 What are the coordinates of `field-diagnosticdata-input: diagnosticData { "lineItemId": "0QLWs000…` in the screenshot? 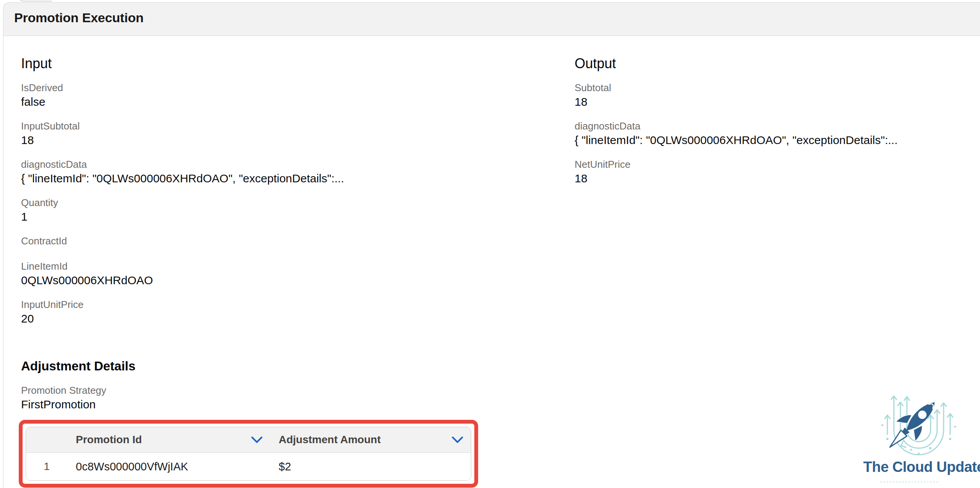 It's located at (289, 172).